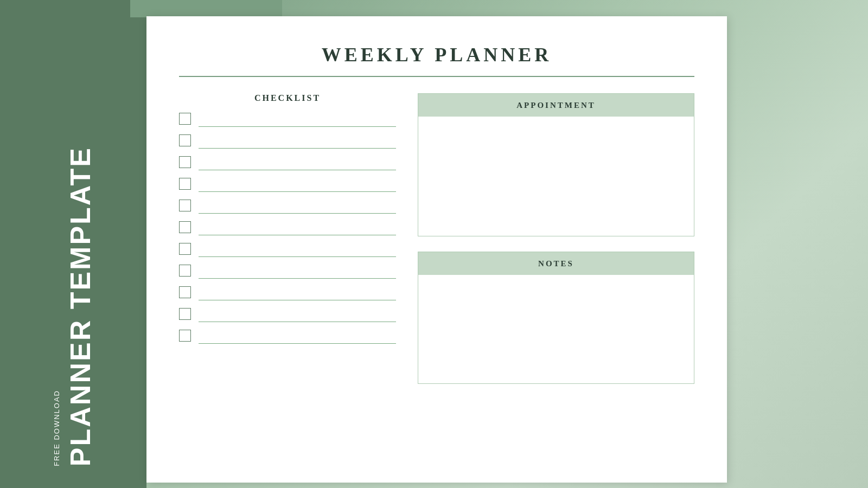 Image resolution: width=868 pixels, height=488 pixels. What do you see at coordinates (556, 264) in the screenshot?
I see `notes-header: NOTES` at bounding box center [556, 264].